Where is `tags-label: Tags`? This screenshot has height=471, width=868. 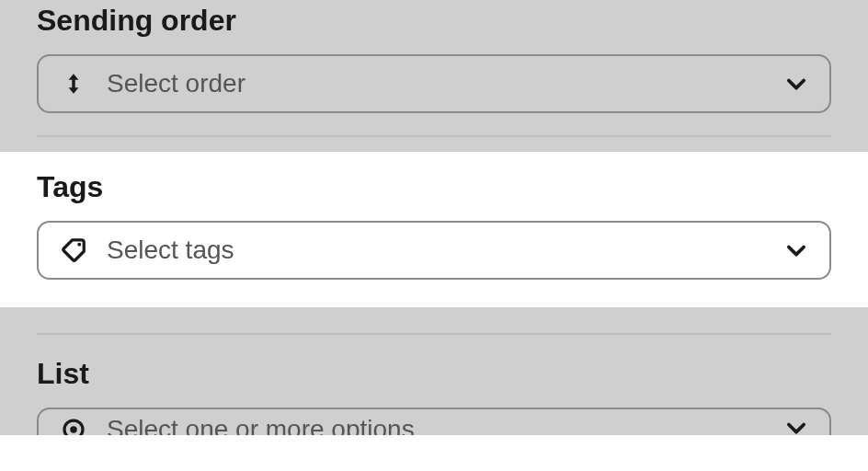 tags-label: Tags is located at coordinates (434, 188).